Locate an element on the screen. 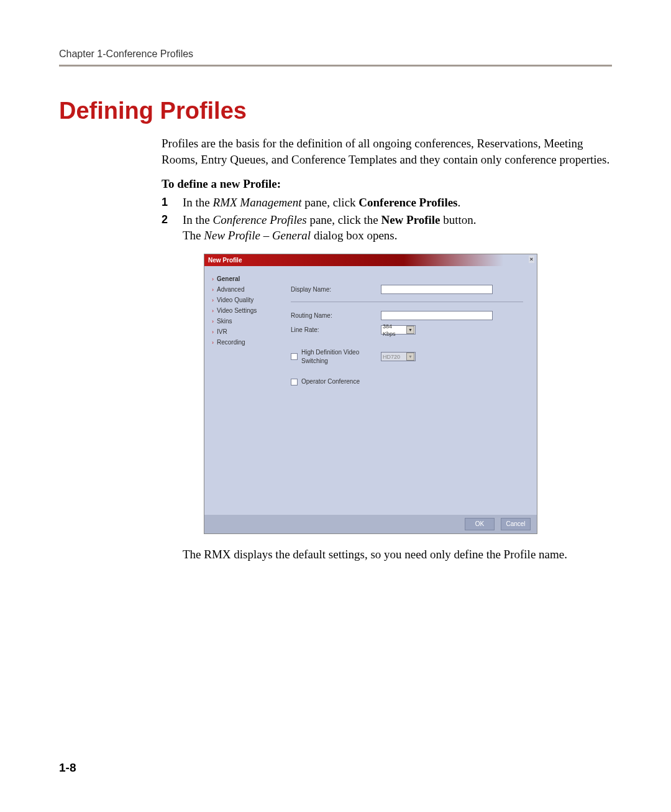  dialog-title-text: New Profile is located at coordinates (225, 260).